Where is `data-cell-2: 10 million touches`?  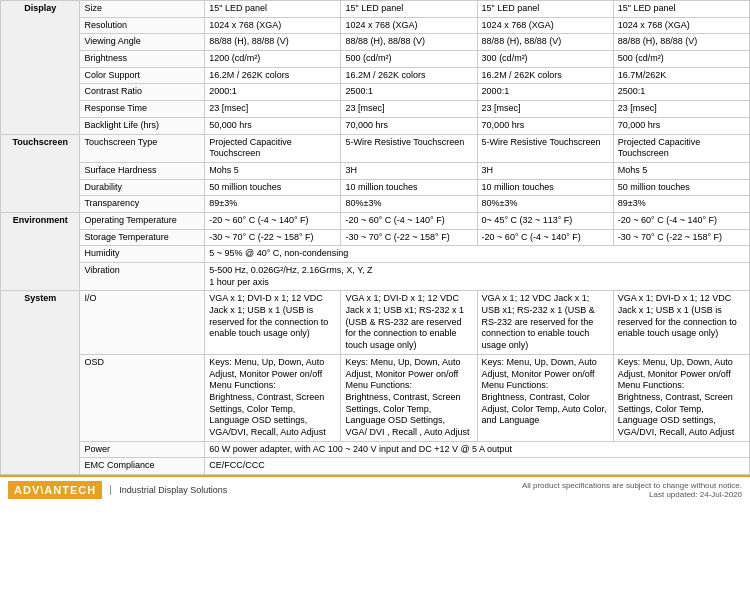
data-cell-2: 10 million touches is located at coordinates (545, 188).